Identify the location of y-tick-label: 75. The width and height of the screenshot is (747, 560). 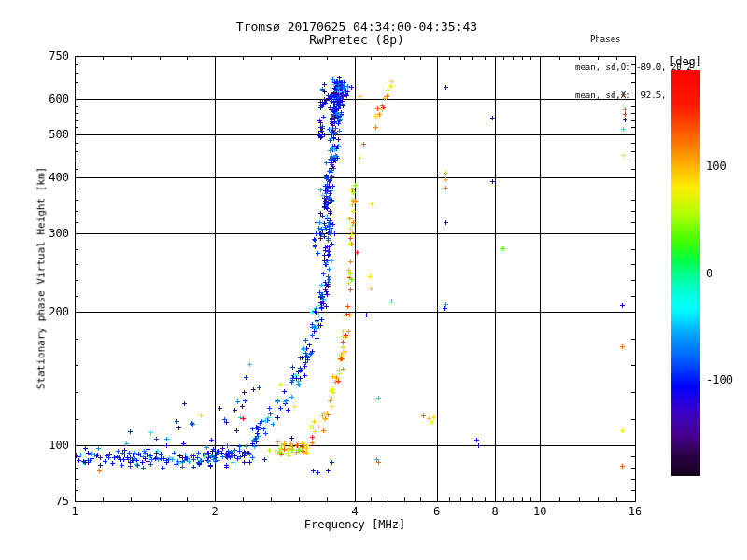
(49, 501).